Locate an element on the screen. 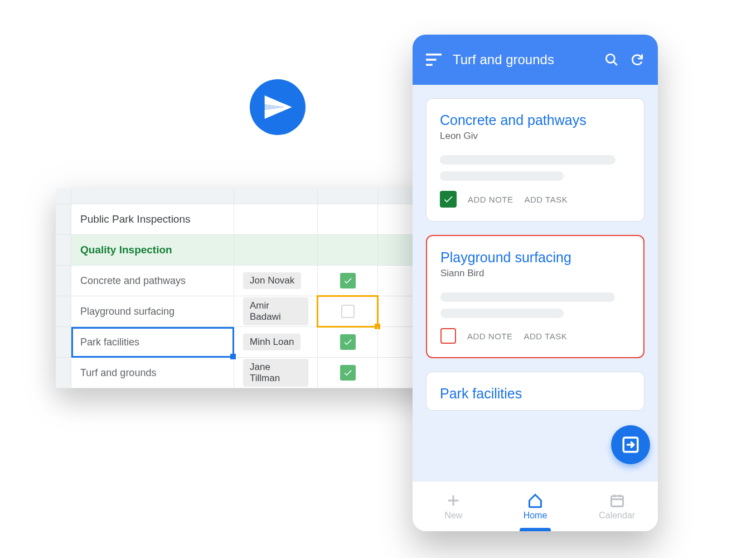 This screenshot has width=756, height=558. nav-label: Home is located at coordinates (535, 516).